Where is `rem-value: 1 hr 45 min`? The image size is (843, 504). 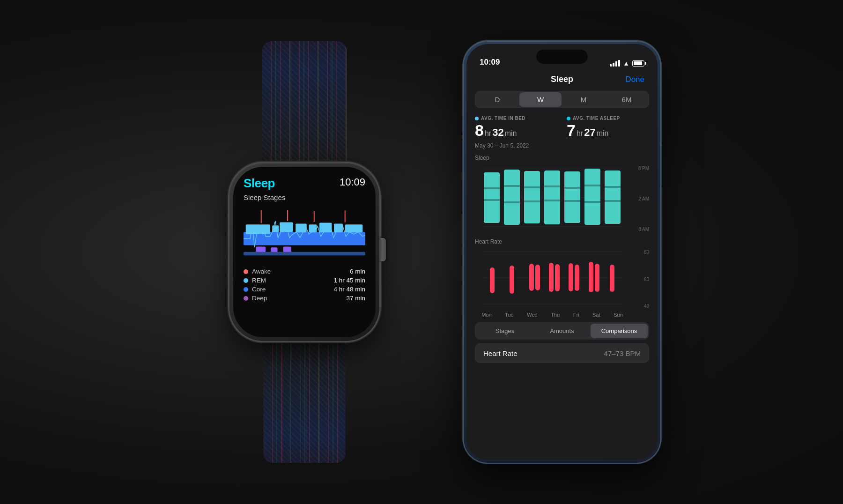
rem-value: 1 hr 45 min is located at coordinates (349, 280).